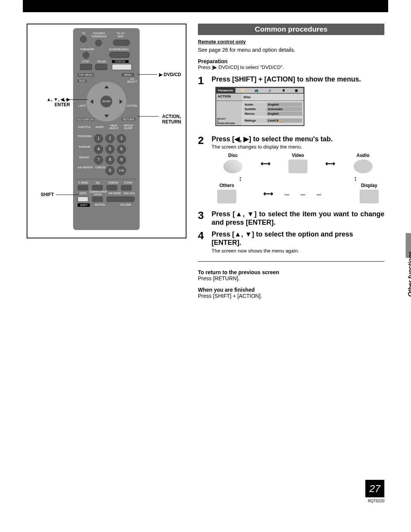  What do you see at coordinates (100, 127) in the screenshot?
I see `label-audio: AUDIO` at bounding box center [100, 127].